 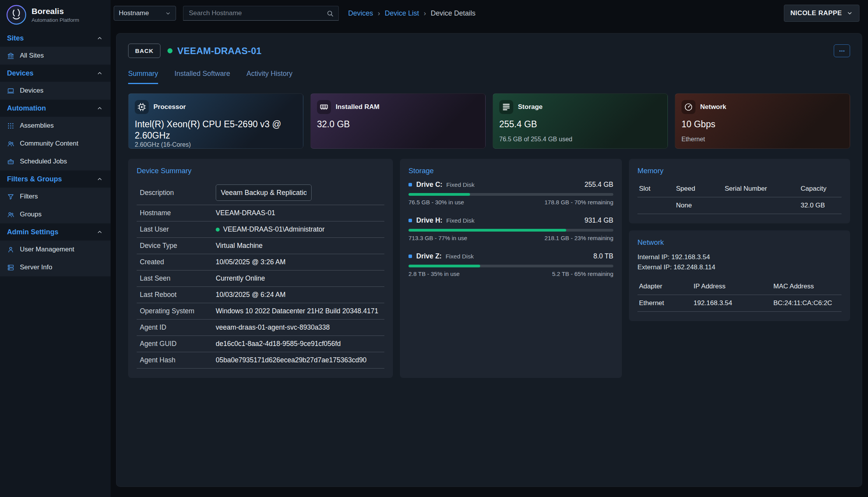 I want to click on sidebar-item-community-content: Community Content, so click(x=55, y=144).